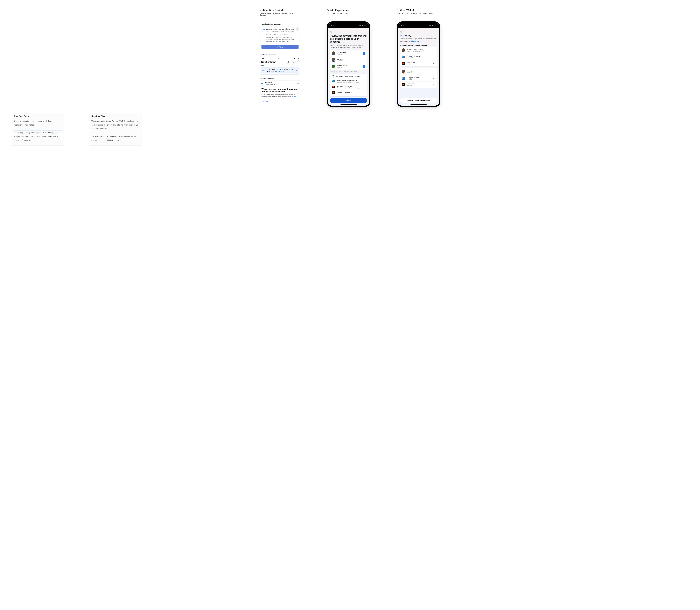 The height and width of the screenshot is (610, 700). Describe the element at coordinates (263, 59) in the screenshot. I see `status-time: 23:00` at that location.